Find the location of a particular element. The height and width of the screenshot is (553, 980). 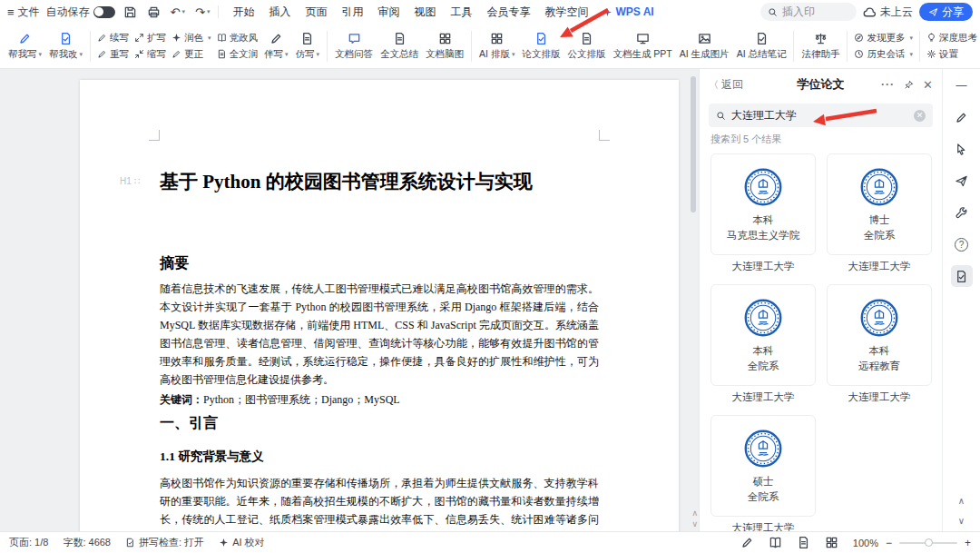

document-scrollbar is located at coordinates (693, 144).